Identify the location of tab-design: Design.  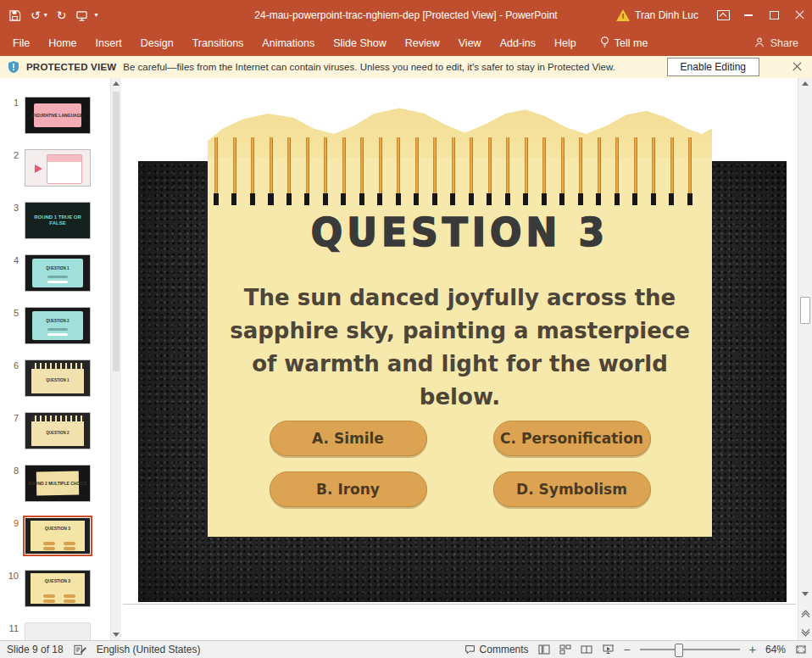
(158, 43).